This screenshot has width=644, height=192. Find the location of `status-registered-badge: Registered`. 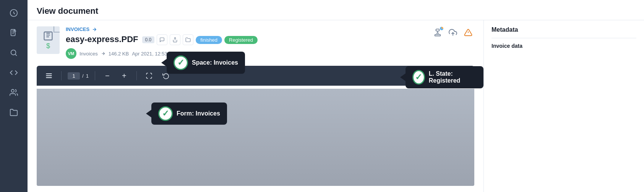

status-registered-badge: Registered is located at coordinates (241, 40).